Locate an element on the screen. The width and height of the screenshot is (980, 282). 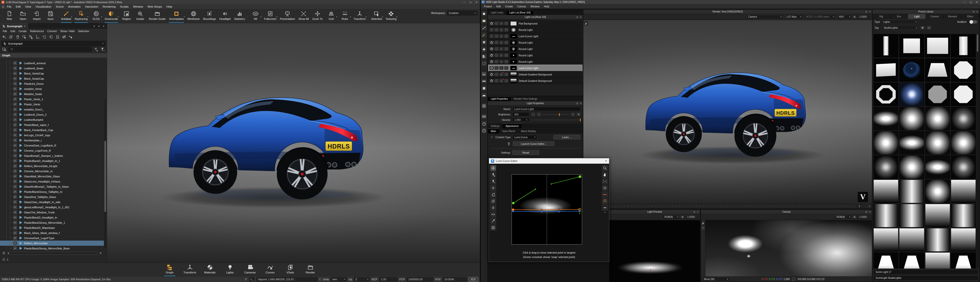
favorite-icon is located at coordinates (923, 28).